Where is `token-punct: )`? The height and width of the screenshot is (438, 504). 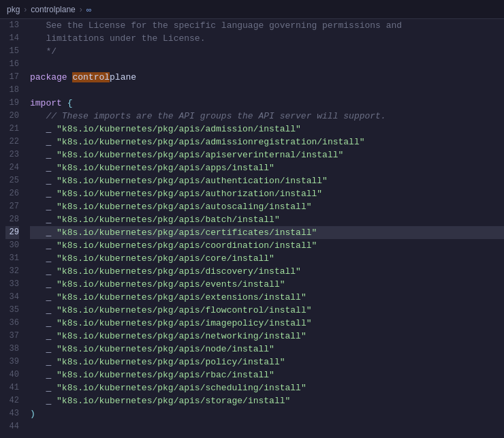
token-punct: ) is located at coordinates (33, 414).